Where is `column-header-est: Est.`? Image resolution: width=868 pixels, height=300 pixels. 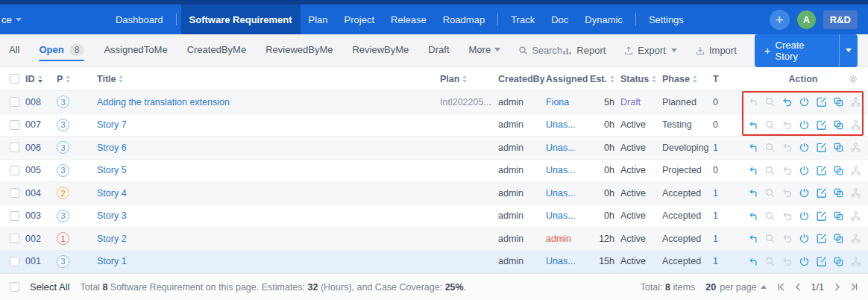
column-header-est: Est. is located at coordinates (604, 79).